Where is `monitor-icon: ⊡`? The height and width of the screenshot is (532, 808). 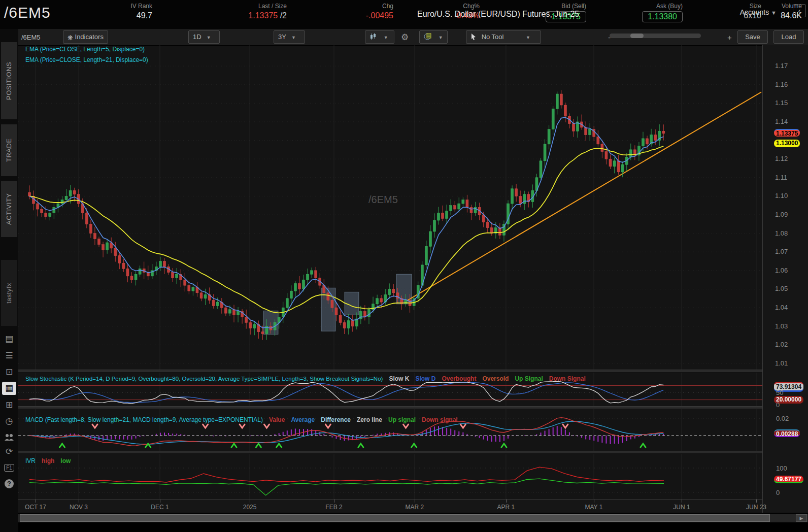
monitor-icon: ⊡ is located at coordinates (9, 372).